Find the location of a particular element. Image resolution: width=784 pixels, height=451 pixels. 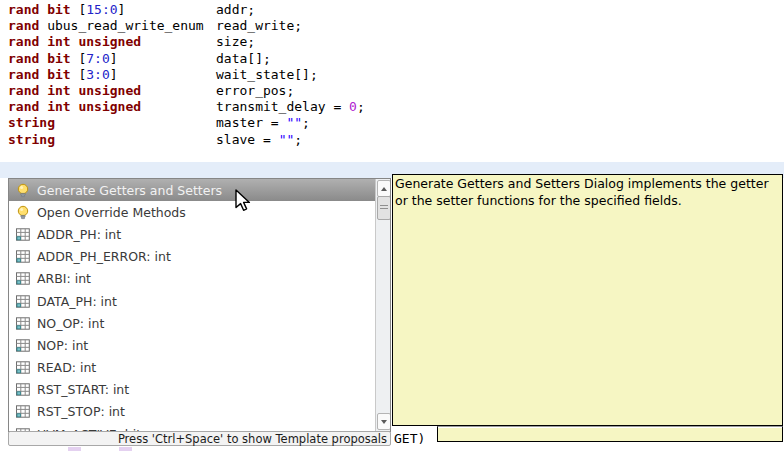

code-line: stringmaster = ""; is located at coordinates (396, 123).